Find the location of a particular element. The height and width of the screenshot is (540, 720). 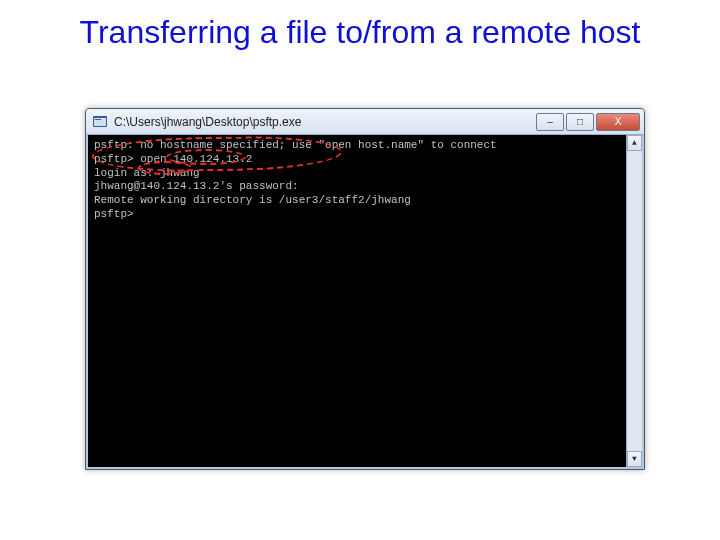

terminal-line: psftp: no hostname specified; use "open … is located at coordinates (365, 146).